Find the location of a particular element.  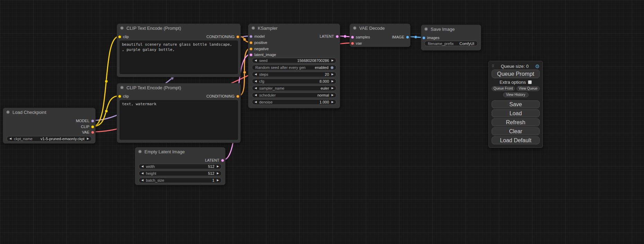

view-queue-button: View Queue is located at coordinates (528, 89).